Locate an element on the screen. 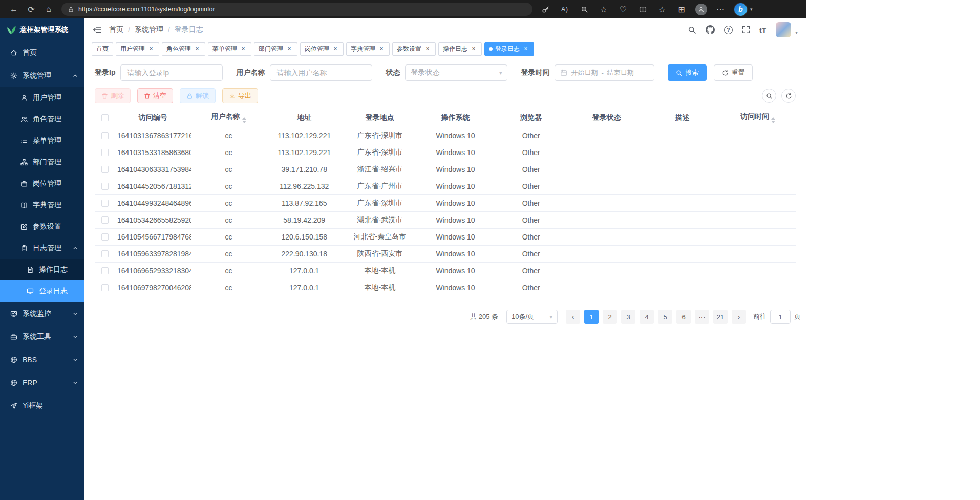  tab: 用户管理 × is located at coordinates (137, 49).